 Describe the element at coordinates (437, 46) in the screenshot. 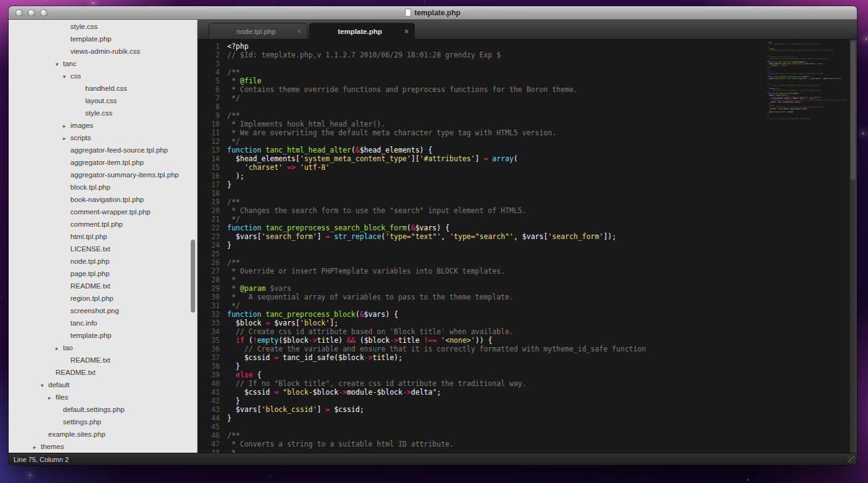

I see `code-line: <?php` at that location.